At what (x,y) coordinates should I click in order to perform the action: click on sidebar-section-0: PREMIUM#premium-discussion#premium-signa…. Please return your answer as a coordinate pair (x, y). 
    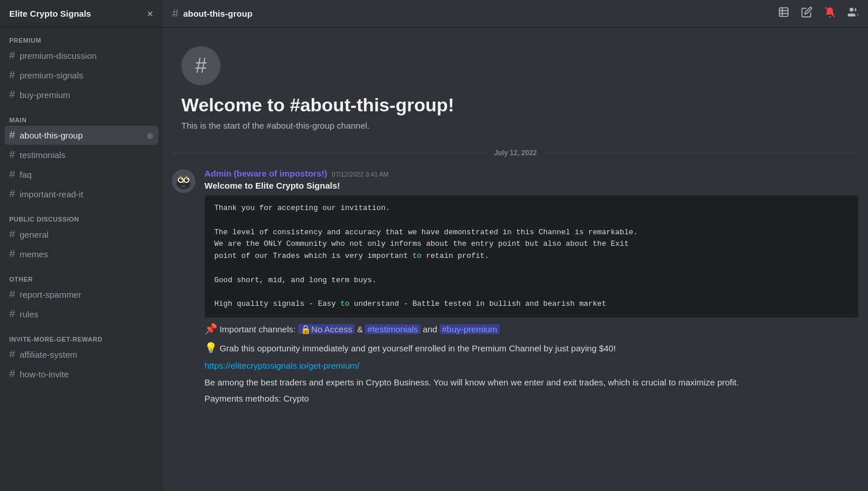
    Looking at the image, I should click on (81, 68).